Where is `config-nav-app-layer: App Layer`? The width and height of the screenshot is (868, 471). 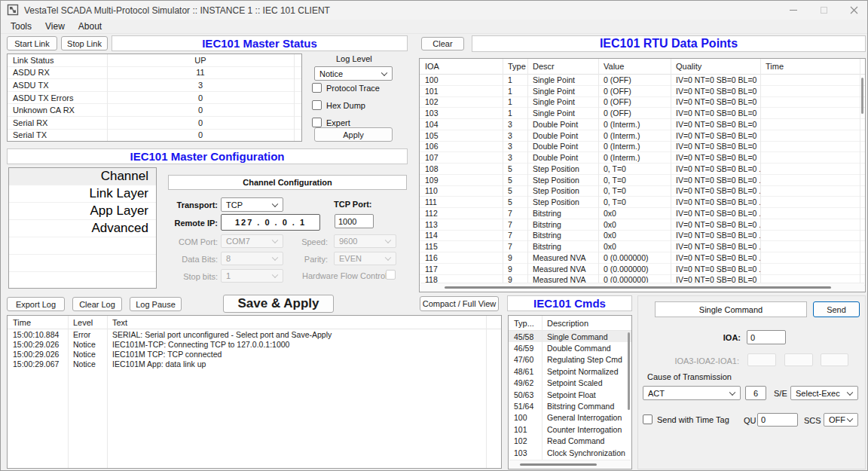 config-nav-app-layer: App Layer is located at coordinates (83, 211).